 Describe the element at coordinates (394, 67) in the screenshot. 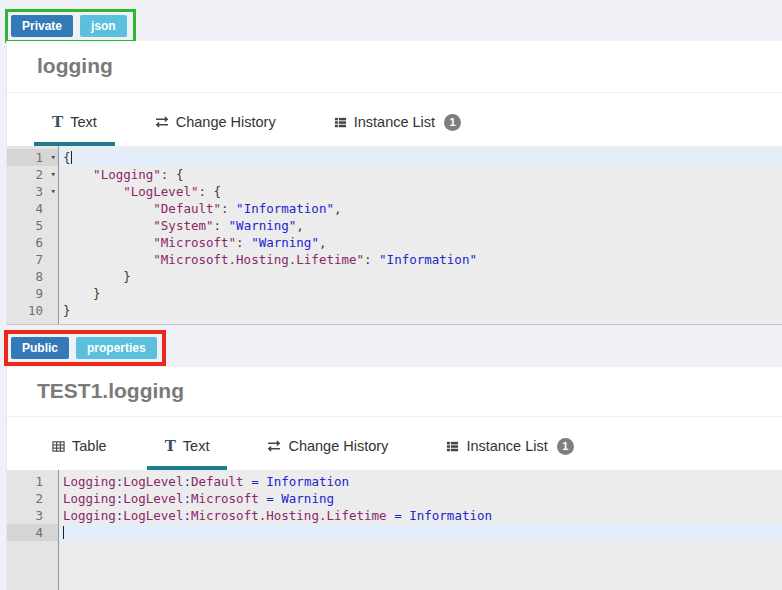

I see `namespace-title: logging` at that location.